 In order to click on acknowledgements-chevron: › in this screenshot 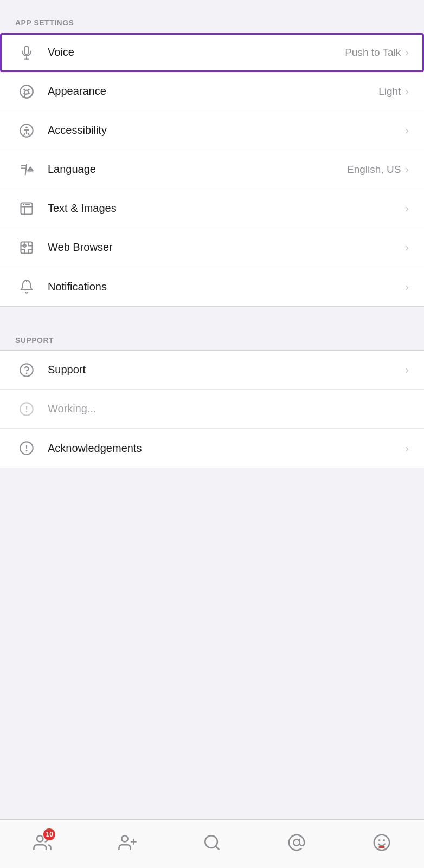, I will do `click(407, 449)`.